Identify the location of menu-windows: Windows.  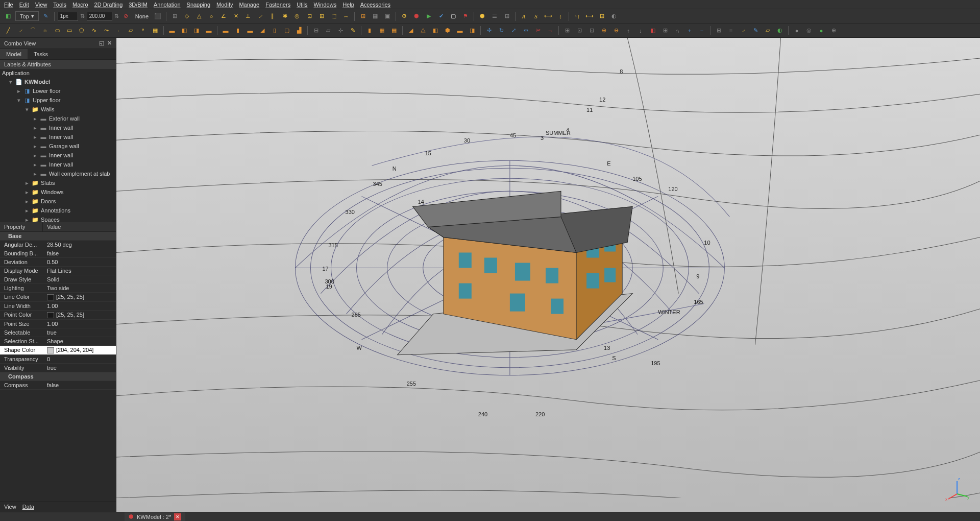
(326, 5).